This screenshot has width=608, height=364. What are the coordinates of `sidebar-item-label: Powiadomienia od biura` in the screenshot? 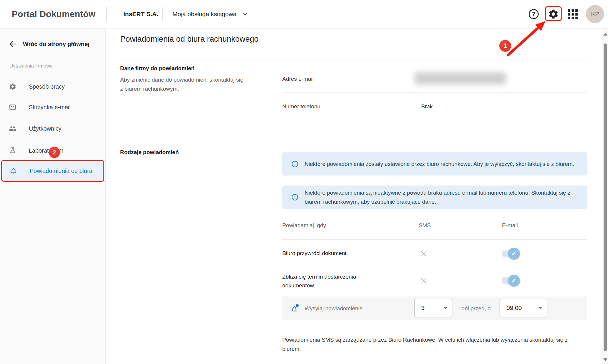 It's located at (61, 171).